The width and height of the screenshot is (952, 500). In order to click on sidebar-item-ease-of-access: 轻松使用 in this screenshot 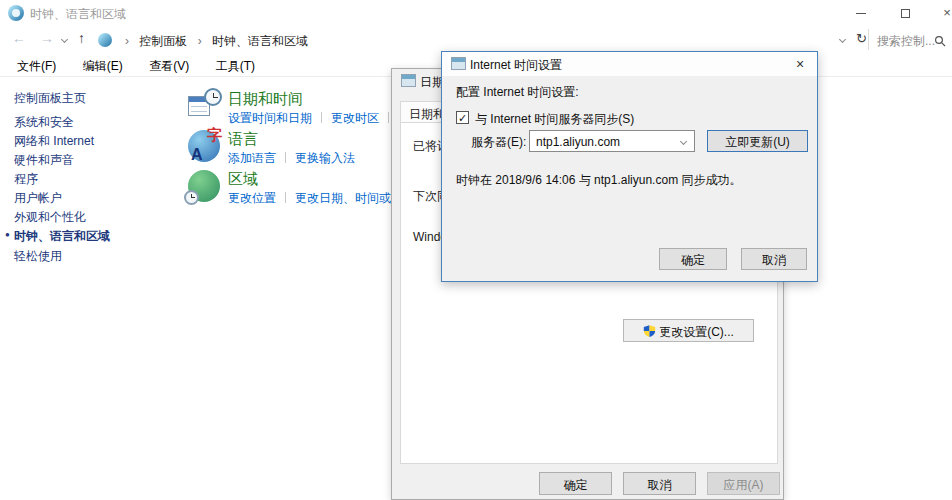, I will do `click(38, 256)`.